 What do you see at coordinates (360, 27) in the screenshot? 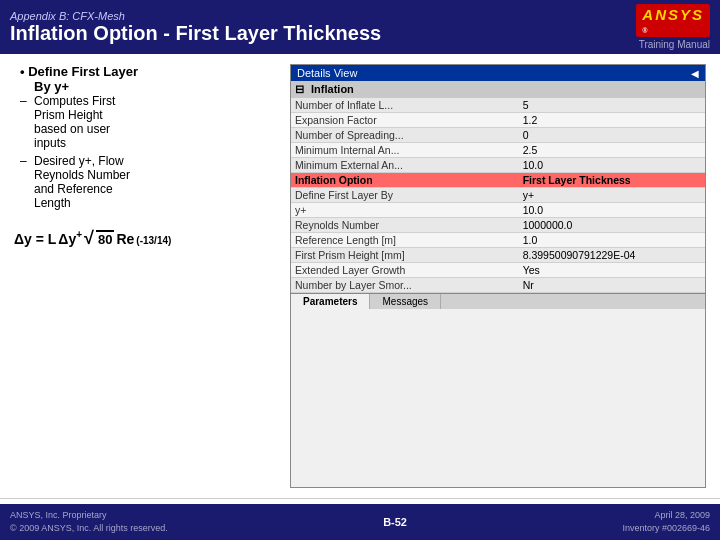
I see `page-header: Appendix B: CFX-Mesh Inflation Option - …` at bounding box center [360, 27].